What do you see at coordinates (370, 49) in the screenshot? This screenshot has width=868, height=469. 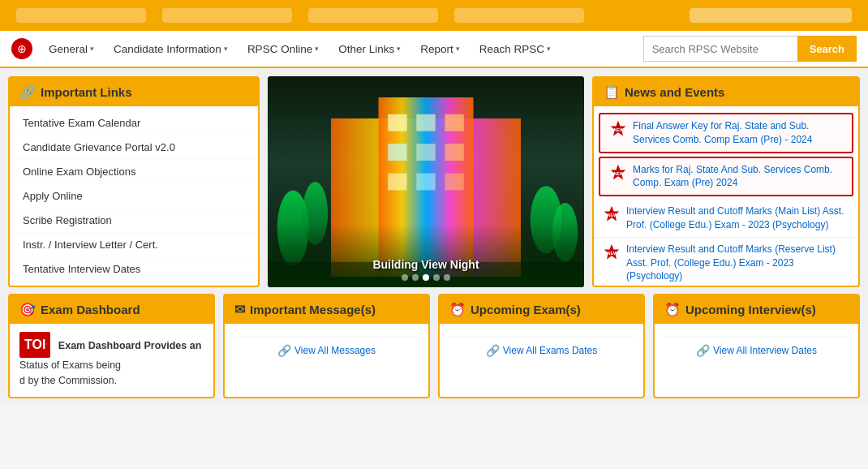 I see `nav-other-links: Other Links ▾` at bounding box center [370, 49].